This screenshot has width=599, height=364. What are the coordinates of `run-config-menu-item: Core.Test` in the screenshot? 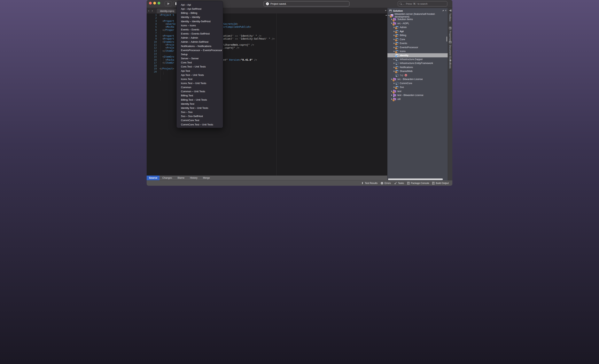 It's located at (200, 63).